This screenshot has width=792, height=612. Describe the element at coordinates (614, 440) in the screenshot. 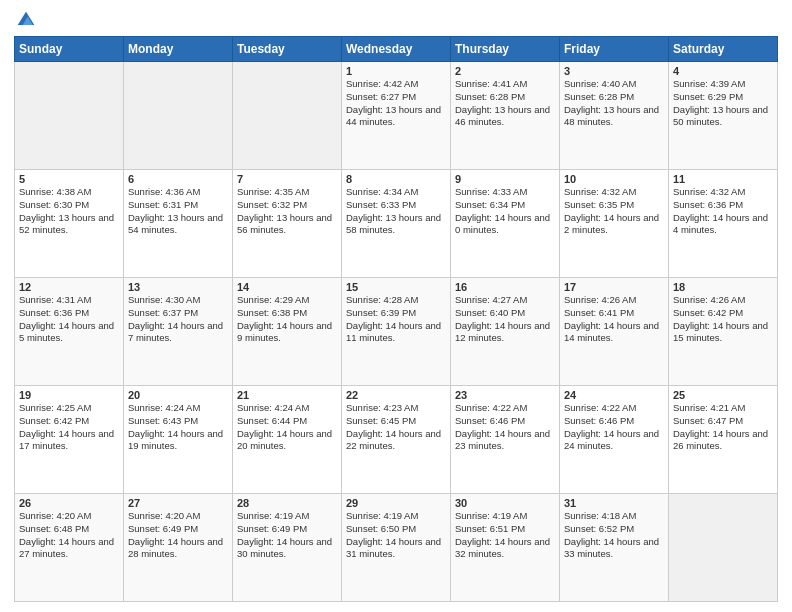

I see `day-cell: 24Sunrise: 4:22 AMSunset: 6:46 PMDayligh…` at that location.